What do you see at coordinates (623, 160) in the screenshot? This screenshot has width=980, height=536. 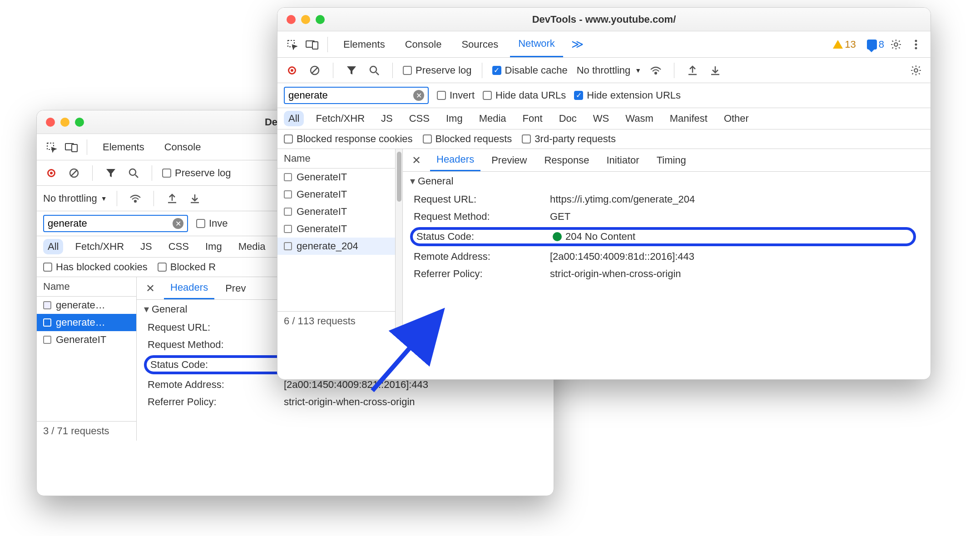 I see `detail-tab-initiator: Initiator` at bounding box center [623, 160].